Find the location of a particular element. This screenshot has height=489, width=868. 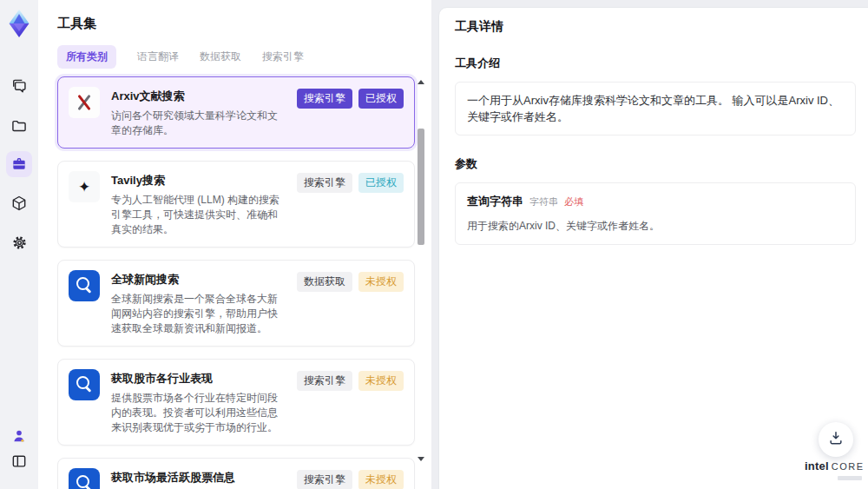

detail-title: 工具详情 is located at coordinates (655, 27).